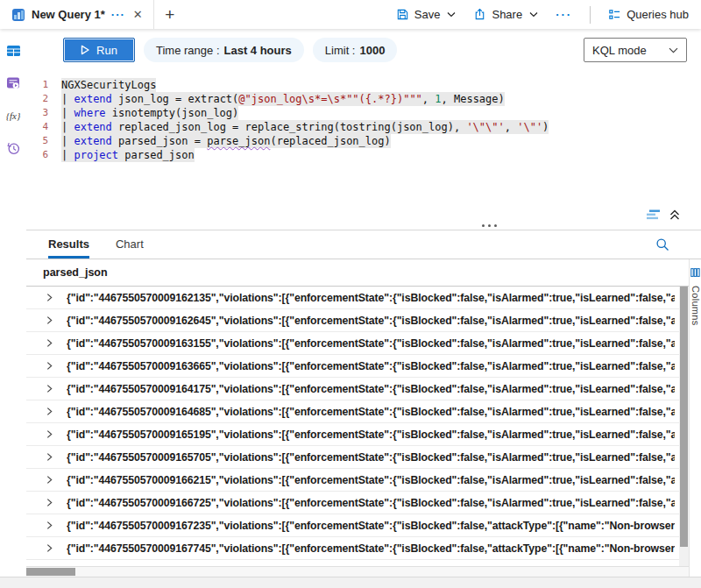 The height and width of the screenshot is (588, 701). I want to click on code-line: 2 | extend json_log = extract(@"json_log…, so click(364, 99).